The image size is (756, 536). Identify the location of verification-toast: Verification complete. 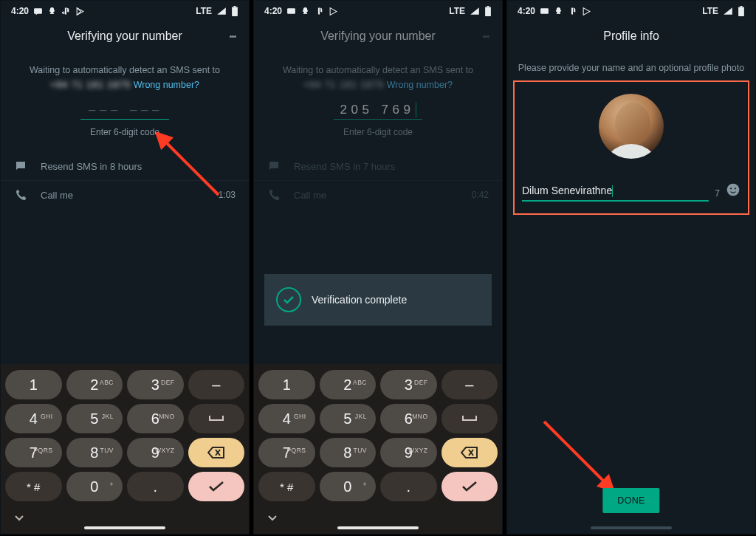
(378, 300).